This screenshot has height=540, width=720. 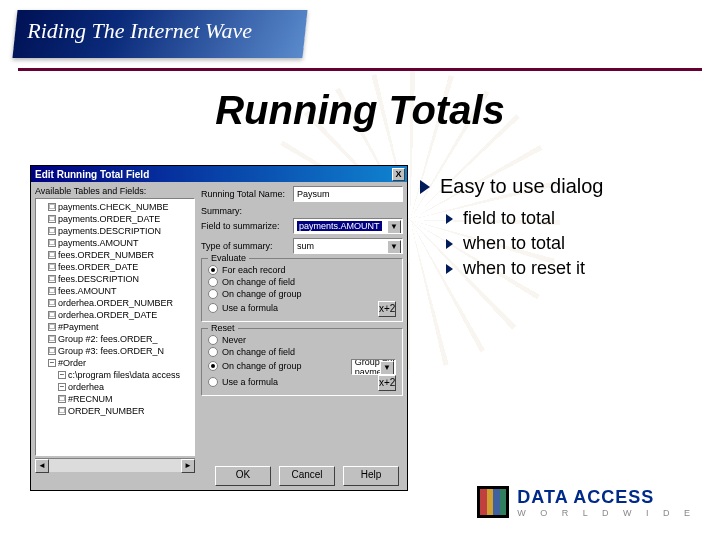 I want to click on tree-scrollbar: ◄ ►, so click(x=115, y=465).